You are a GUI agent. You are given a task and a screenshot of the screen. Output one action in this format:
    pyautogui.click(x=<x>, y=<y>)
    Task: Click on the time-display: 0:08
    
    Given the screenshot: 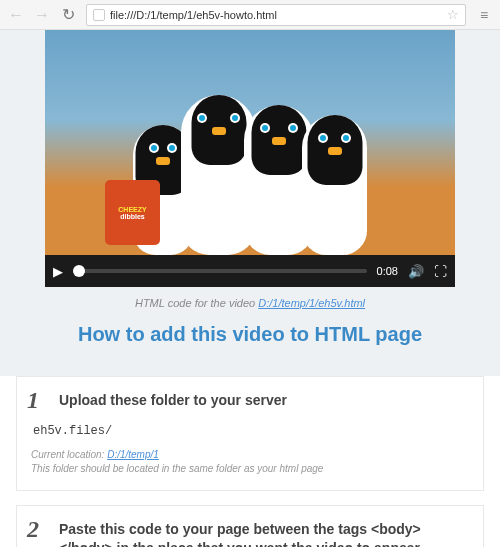 What is the action you would take?
    pyautogui.click(x=388, y=271)
    